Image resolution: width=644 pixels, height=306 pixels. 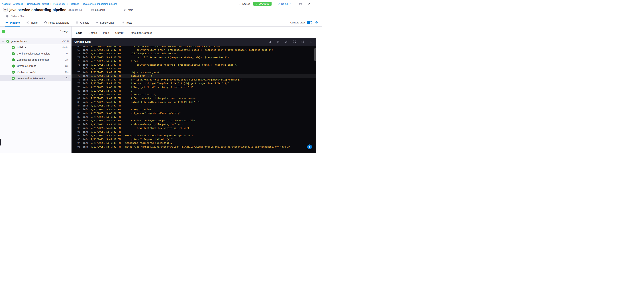 What do you see at coordinates (3, 41) in the screenshot?
I see `chevron-up-icon` at bounding box center [3, 41].